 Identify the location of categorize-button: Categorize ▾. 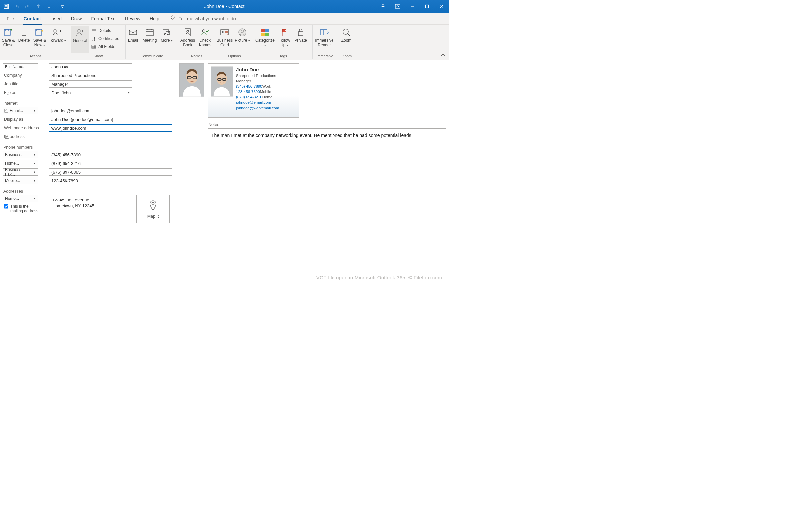
(265, 39).